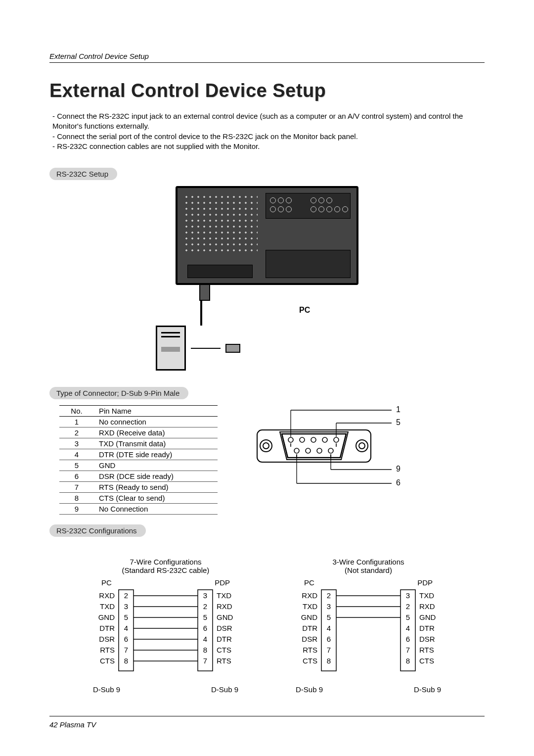 The width and height of the screenshot is (534, 756). I want to click on pin-th-no: No., so click(77, 411).